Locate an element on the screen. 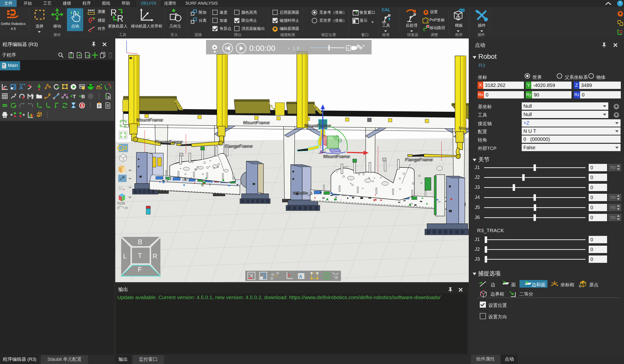  svg-text: F is located at coordinates (140, 270).